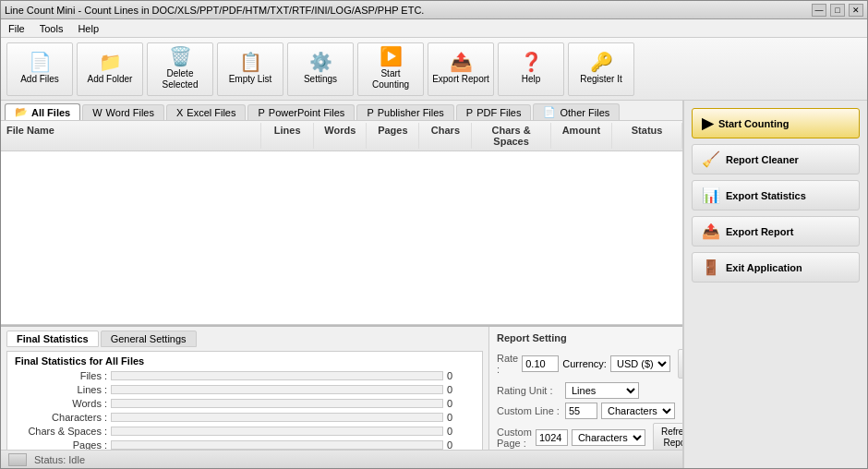 Image resolution: width=868 pixels, height=469 pixels. What do you see at coordinates (582, 136) in the screenshot?
I see `col-header-amount: Amount` at bounding box center [582, 136].